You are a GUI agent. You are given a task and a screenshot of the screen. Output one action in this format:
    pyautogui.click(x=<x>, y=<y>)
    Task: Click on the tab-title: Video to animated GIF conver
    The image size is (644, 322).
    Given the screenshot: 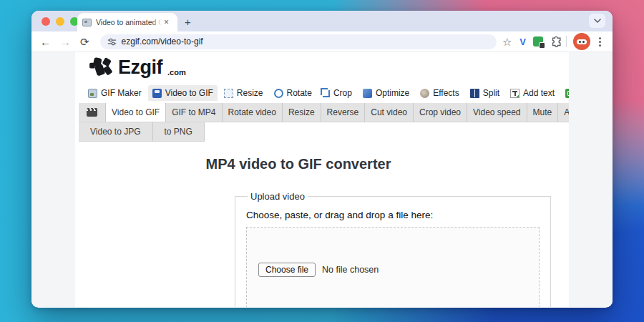 What is the action you would take?
    pyautogui.click(x=129, y=22)
    